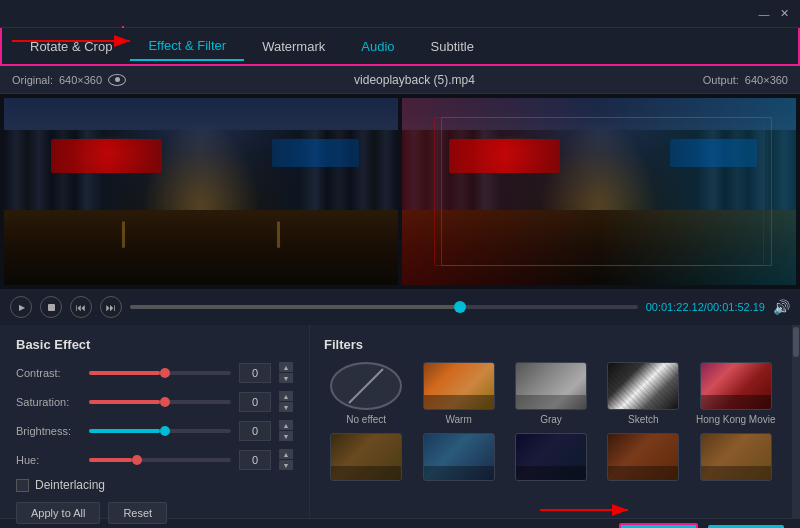 This screenshot has width=800, height=528. What do you see at coordinates (644, 420) in the screenshot?
I see `filter-sketch-label: Sketch` at bounding box center [644, 420].